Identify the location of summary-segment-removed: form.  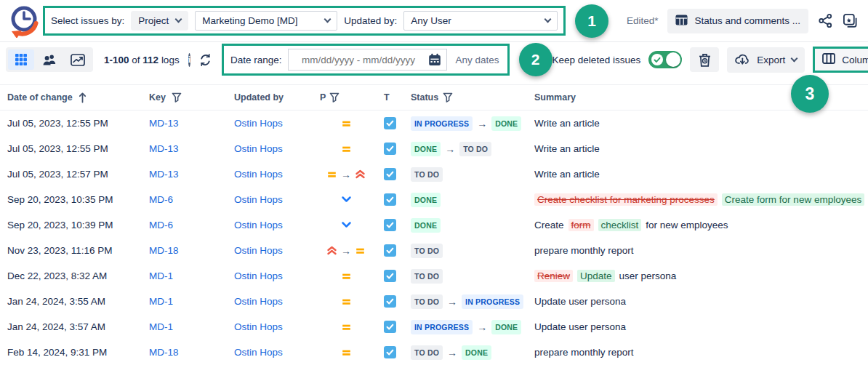
(582, 225).